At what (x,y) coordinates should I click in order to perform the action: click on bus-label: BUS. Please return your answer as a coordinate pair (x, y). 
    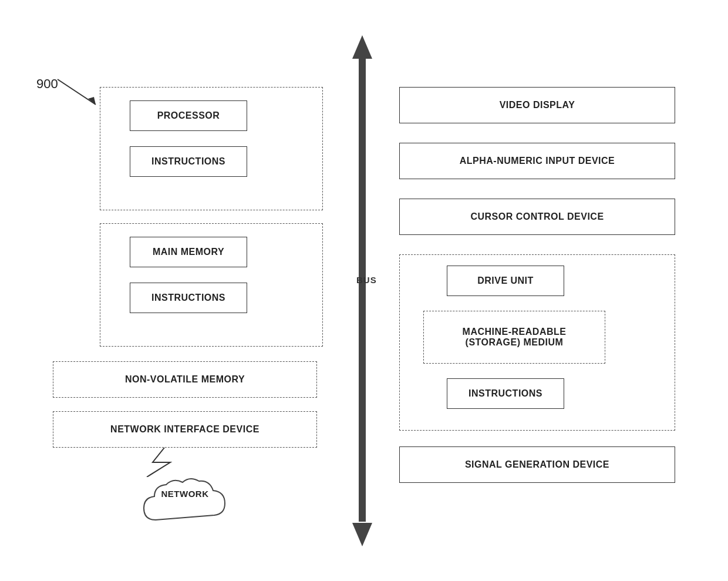
    Looking at the image, I should click on (366, 280).